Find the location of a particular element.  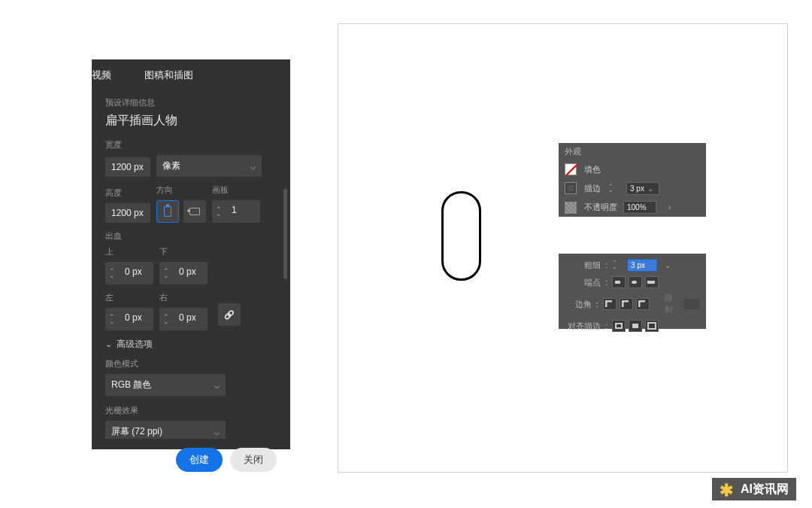

stroke-label: 描边 is located at coordinates (592, 188).